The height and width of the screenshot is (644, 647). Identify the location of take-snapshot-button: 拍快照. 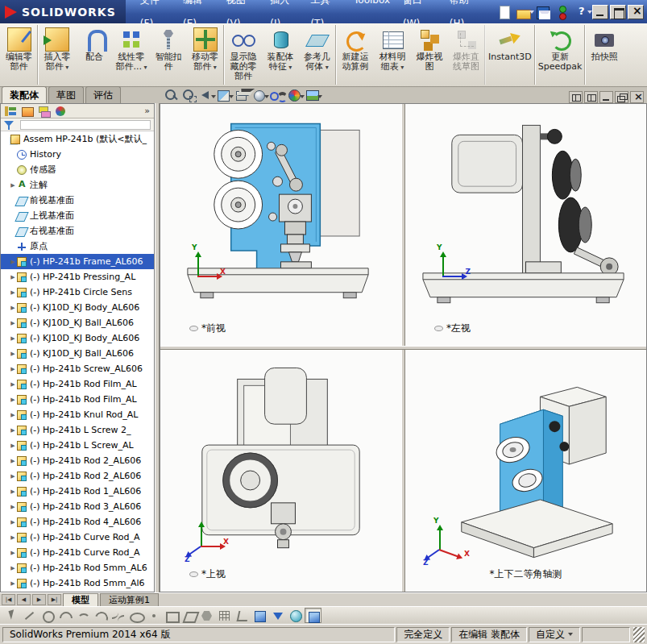
(604, 55).